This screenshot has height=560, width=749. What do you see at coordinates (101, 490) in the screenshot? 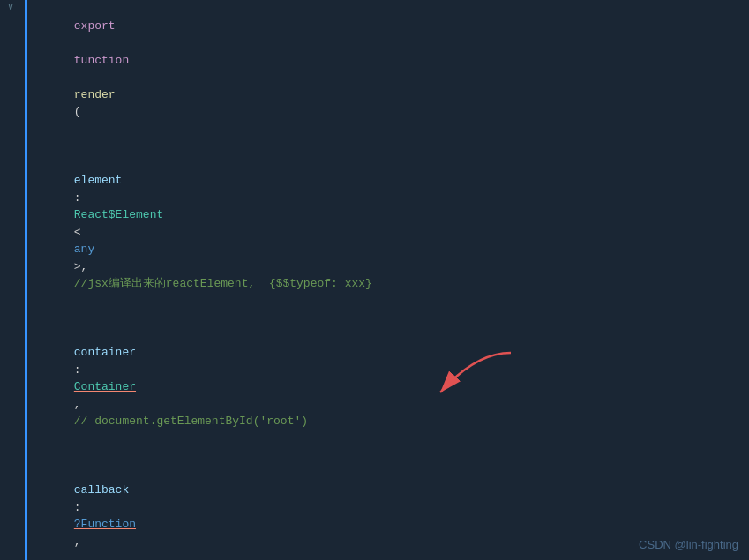
I see `param-callback: callback` at bounding box center [101, 490].